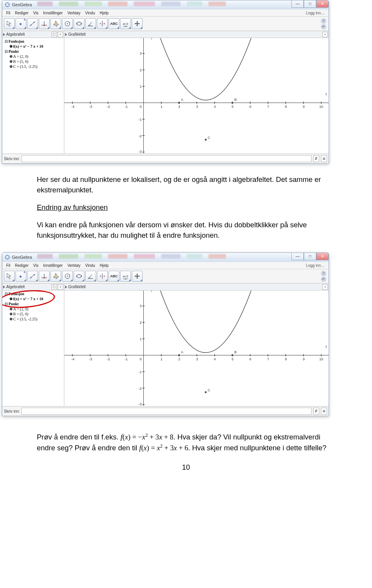  I want to click on graphics-panel: Grafikkfelt × -4 -3 -2 -1 0 1, so click(196, 345).